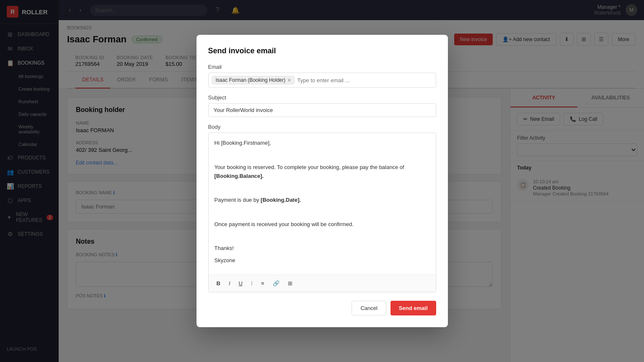 This screenshot has width=644, height=362. What do you see at coordinates (322, 110) in the screenshot?
I see `subject-input` at bounding box center [322, 110].